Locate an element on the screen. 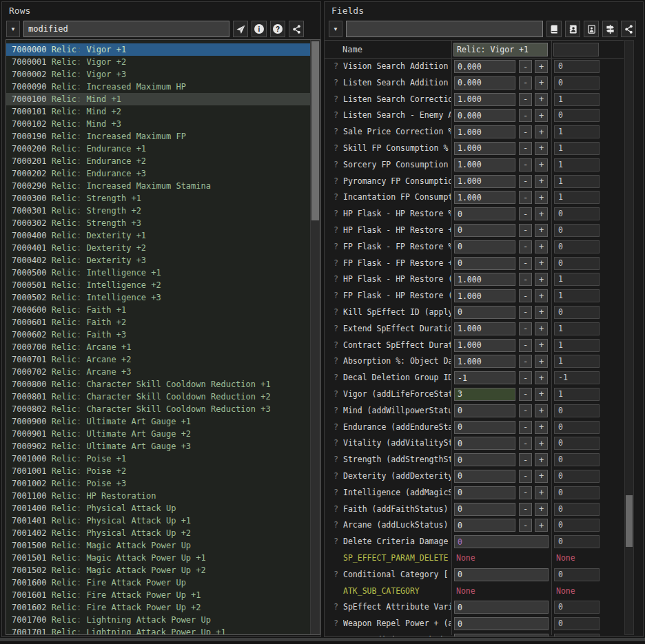 Image resolution: width=645 pixels, height=644 pixels. fields-view-layout-button is located at coordinates (610, 29).